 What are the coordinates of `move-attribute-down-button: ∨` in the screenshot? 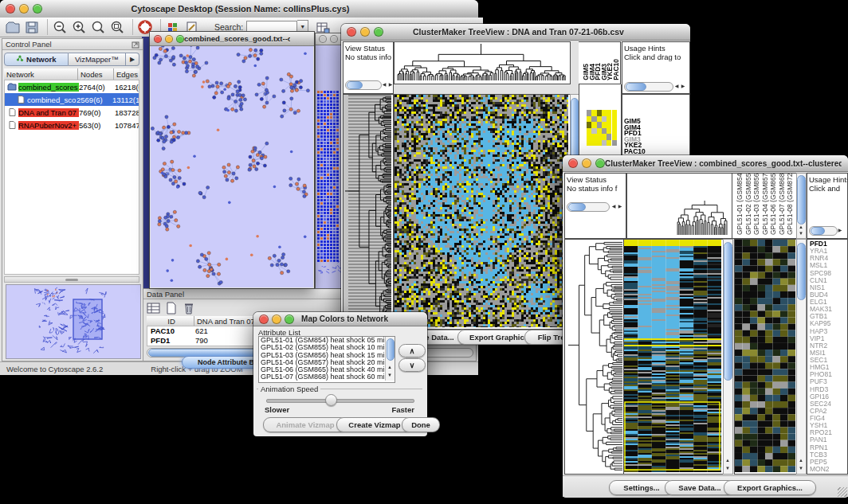 It's located at (412, 365).